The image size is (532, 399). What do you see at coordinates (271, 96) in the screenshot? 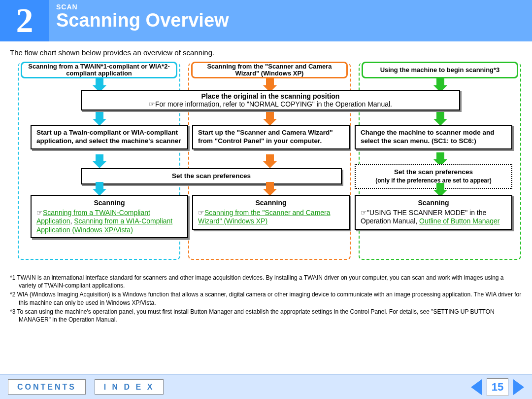
I see `place-title: Place the original in the scanning posit…` at bounding box center [271, 96].